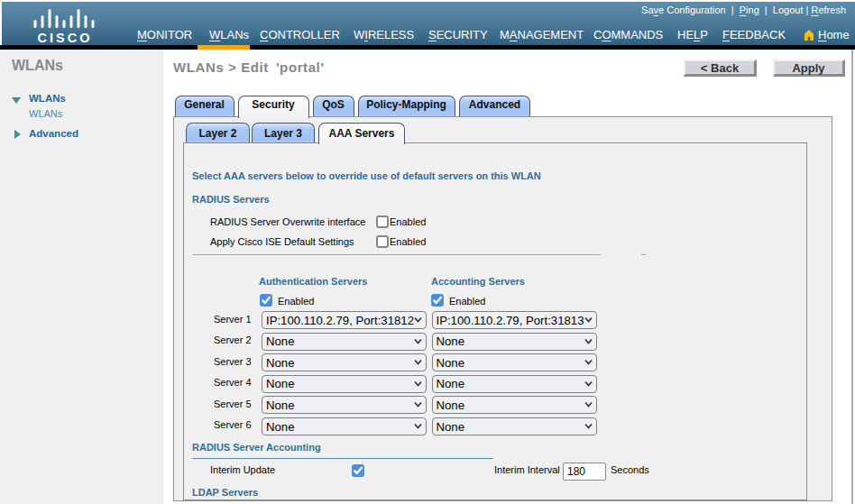 The width and height of the screenshot is (855, 504). Describe the element at coordinates (65, 38) in the screenshot. I see `svg-text: CISCO` at that location.